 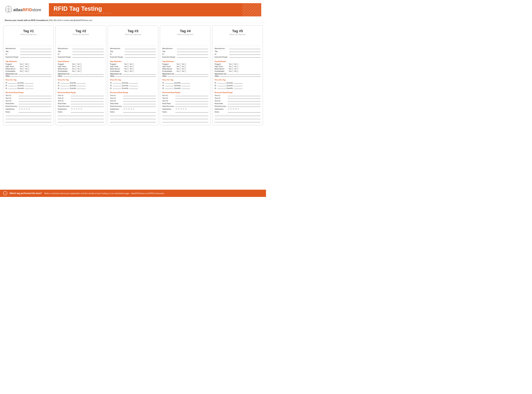 What do you see at coordinates (13, 64) in the screenshot?
I see `rugged-label: Rugged:` at bounding box center [13, 64].